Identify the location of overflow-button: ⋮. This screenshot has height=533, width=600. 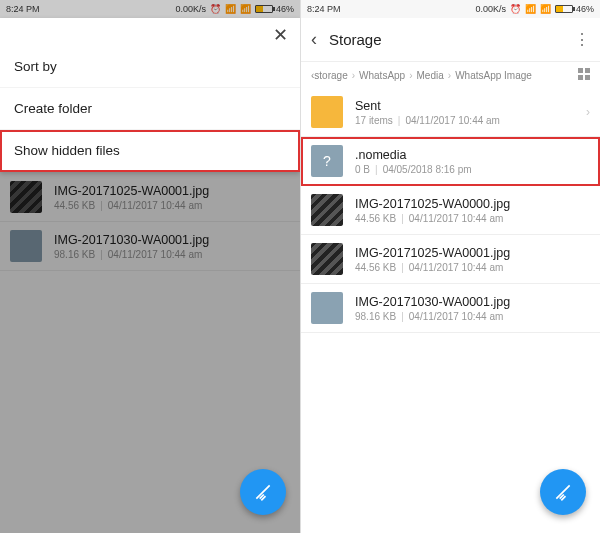
(582, 40).